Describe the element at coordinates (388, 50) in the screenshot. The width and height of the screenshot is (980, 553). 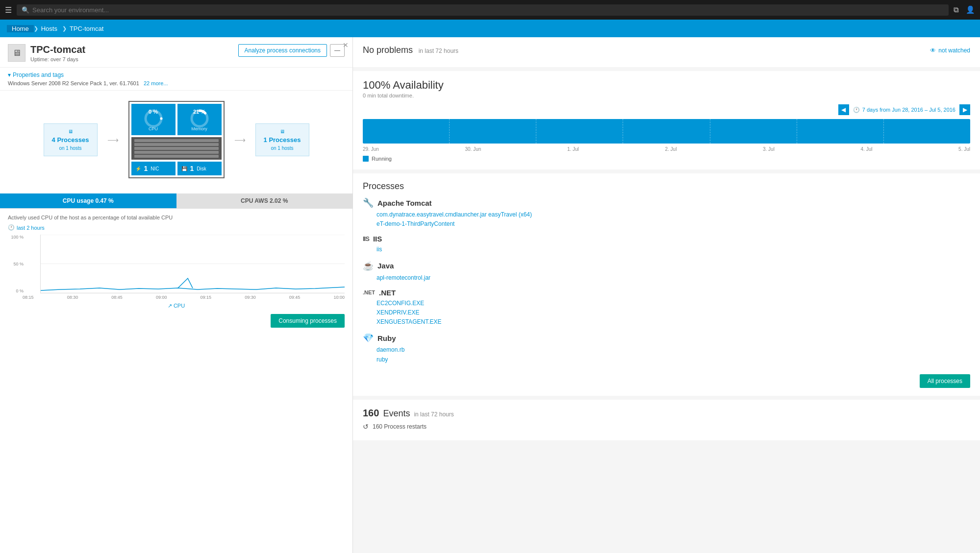
I see `no-problems-title: No problems` at that location.